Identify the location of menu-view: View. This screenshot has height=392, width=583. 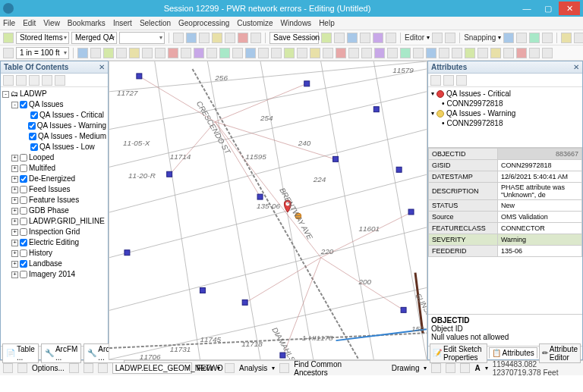
(52, 23).